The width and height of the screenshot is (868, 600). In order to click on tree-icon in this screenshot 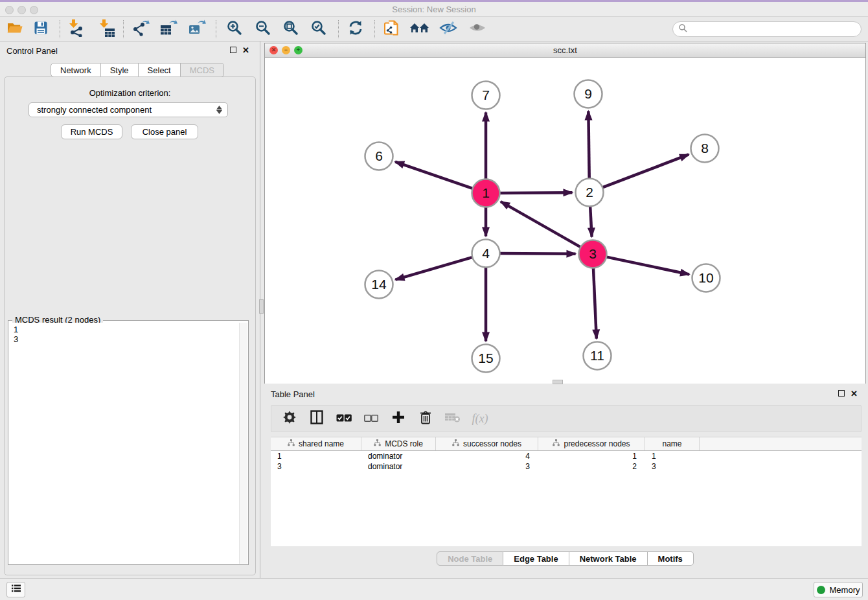, I will do `click(377, 444)`.